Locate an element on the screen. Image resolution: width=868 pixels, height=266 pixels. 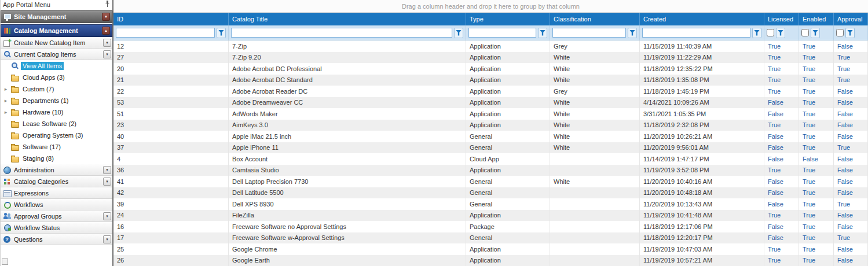
sidebar-item-approval-groups: Approval Groups▾ is located at coordinates (57, 216).